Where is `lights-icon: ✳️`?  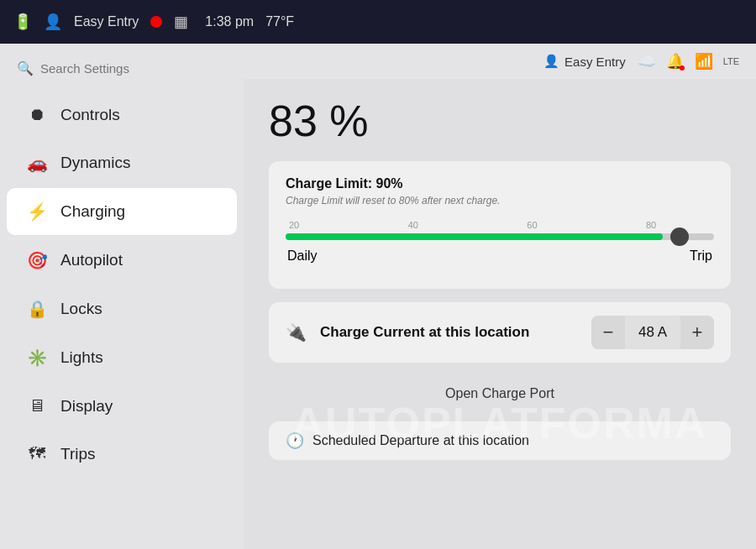
lights-icon: ✳️ is located at coordinates (37, 358).